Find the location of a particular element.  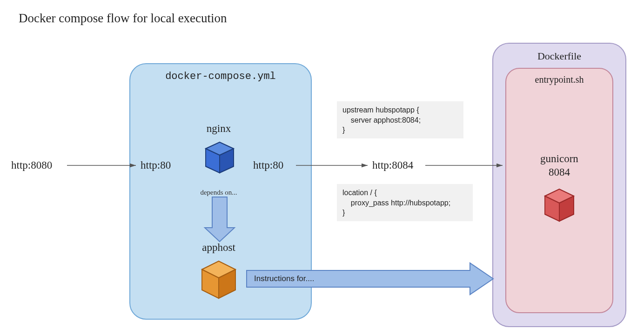

http-80-left-label: http:80 is located at coordinates (155, 165).